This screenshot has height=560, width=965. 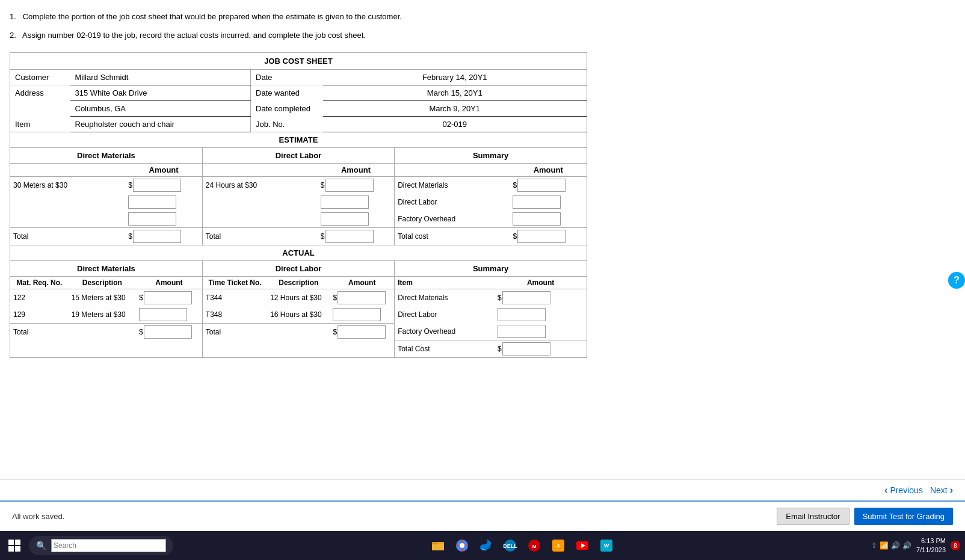 What do you see at coordinates (14, 546) in the screenshot?
I see `start-button` at bounding box center [14, 546].